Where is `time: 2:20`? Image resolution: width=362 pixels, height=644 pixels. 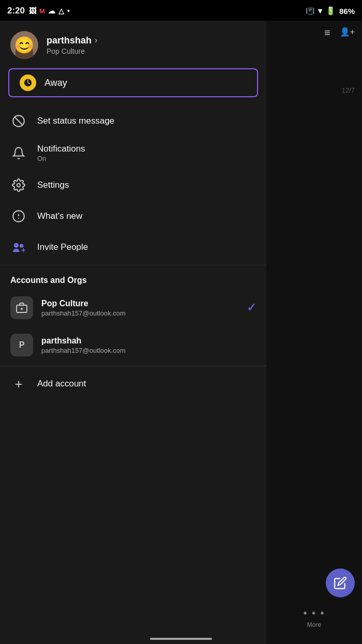 time: 2:20 is located at coordinates (16, 11).